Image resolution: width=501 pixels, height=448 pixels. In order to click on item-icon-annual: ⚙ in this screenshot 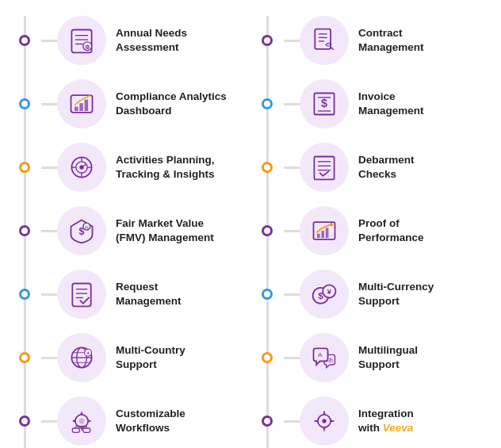, I will do `click(82, 40)`.